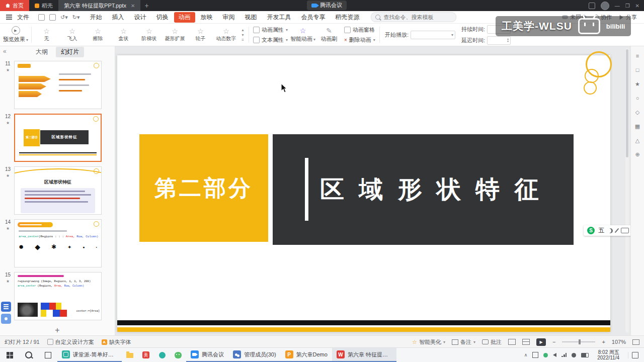  What do you see at coordinates (98, 35) in the screenshot?
I see `animation-wipe: ☆ 擦除` at bounding box center [98, 35].